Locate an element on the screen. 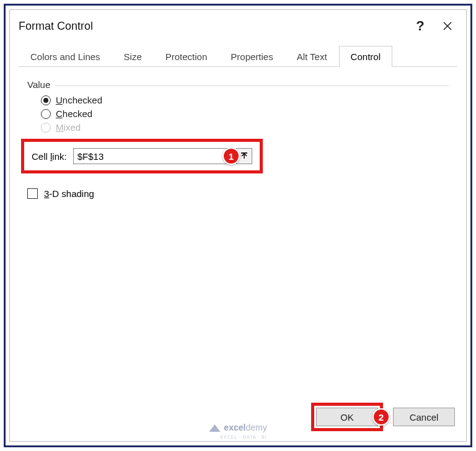 The height and width of the screenshot is (451, 476). tab-alt-text: Alt Text is located at coordinates (312, 56).